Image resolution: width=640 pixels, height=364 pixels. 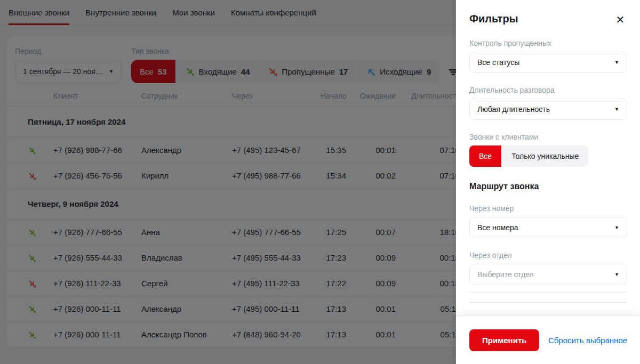 What do you see at coordinates (543, 274) in the screenshot?
I see `via-department-placeholder: Выберите отдел` at bounding box center [543, 274].